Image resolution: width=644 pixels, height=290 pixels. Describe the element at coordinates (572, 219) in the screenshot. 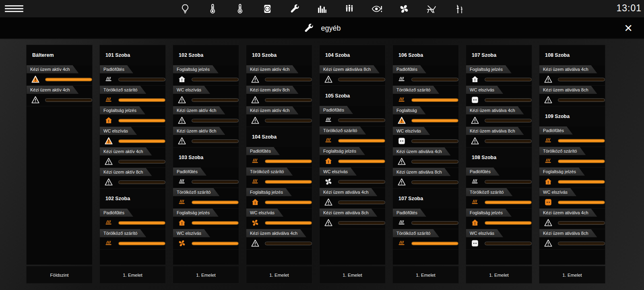

I see `control: Kézi üzem ativálva 4ch` at that location.